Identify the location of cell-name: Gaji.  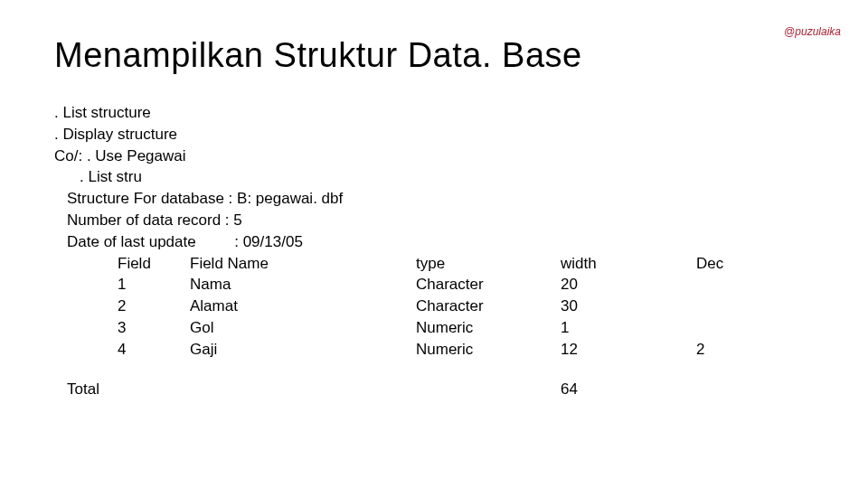
(303, 350).